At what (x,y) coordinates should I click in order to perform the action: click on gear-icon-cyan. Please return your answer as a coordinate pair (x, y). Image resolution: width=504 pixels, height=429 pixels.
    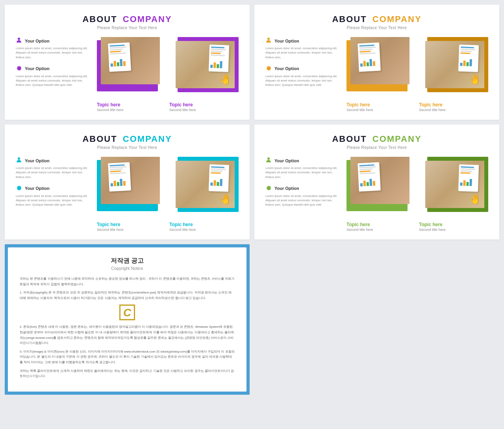
    Looking at the image, I should click on (19, 188).